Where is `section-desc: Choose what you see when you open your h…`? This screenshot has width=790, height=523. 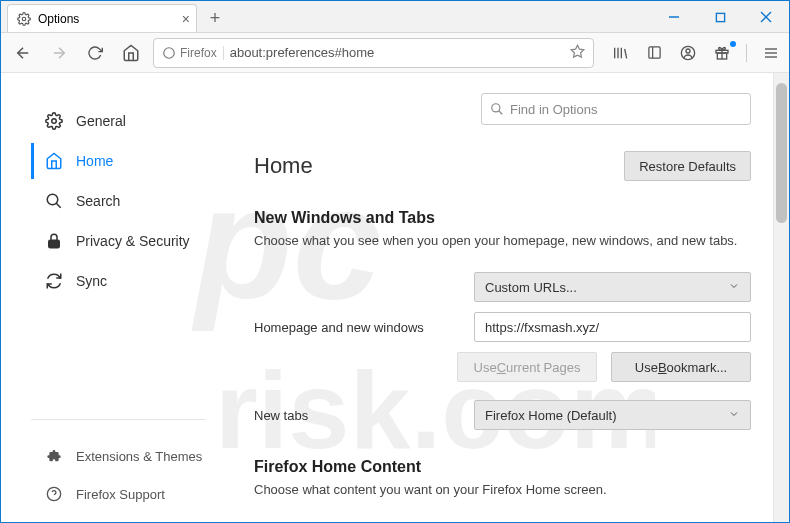
section-desc: Choose what you see when you open your h… is located at coordinates (502, 240).